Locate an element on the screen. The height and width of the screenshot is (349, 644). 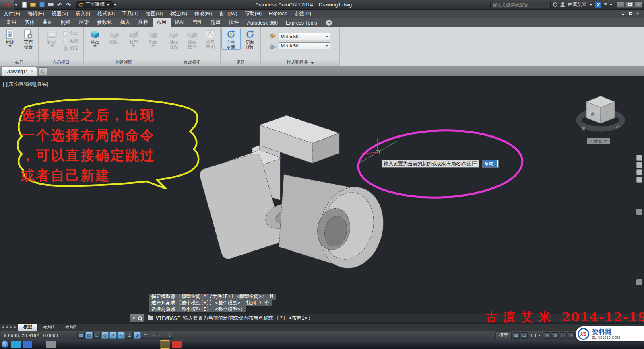
clean-screen-icon: ⌖ is located at coordinates (572, 335).